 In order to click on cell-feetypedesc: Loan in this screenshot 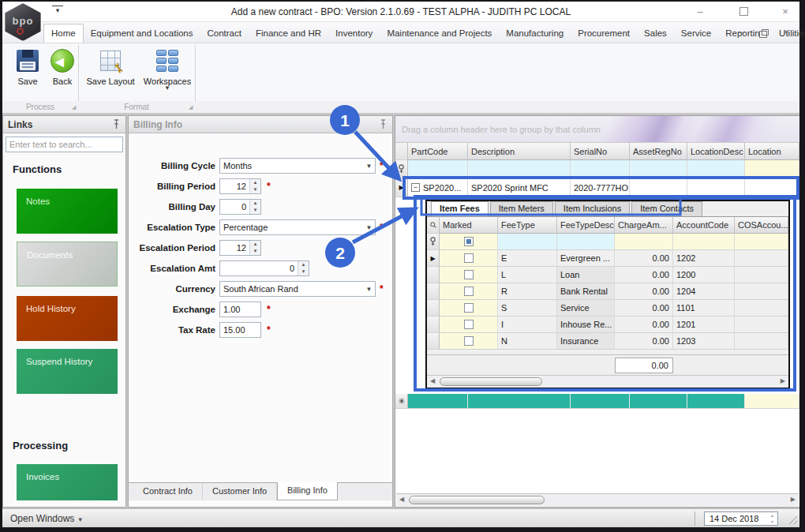, I will do `click(586, 275)`.